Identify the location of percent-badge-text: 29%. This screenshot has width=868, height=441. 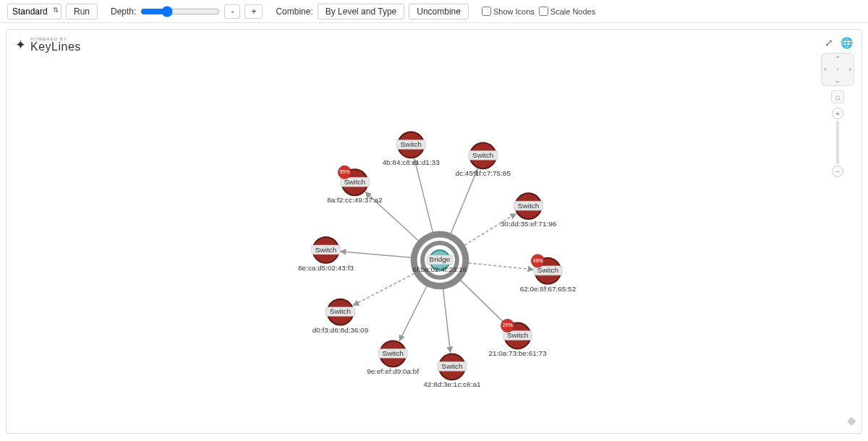
(508, 325).